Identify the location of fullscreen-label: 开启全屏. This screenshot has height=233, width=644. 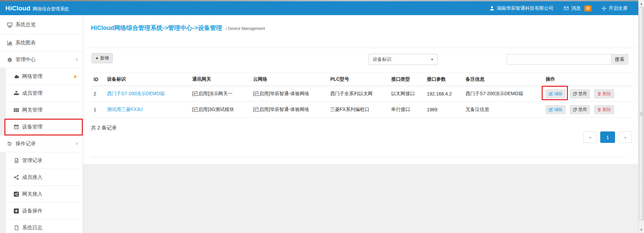
(618, 8).